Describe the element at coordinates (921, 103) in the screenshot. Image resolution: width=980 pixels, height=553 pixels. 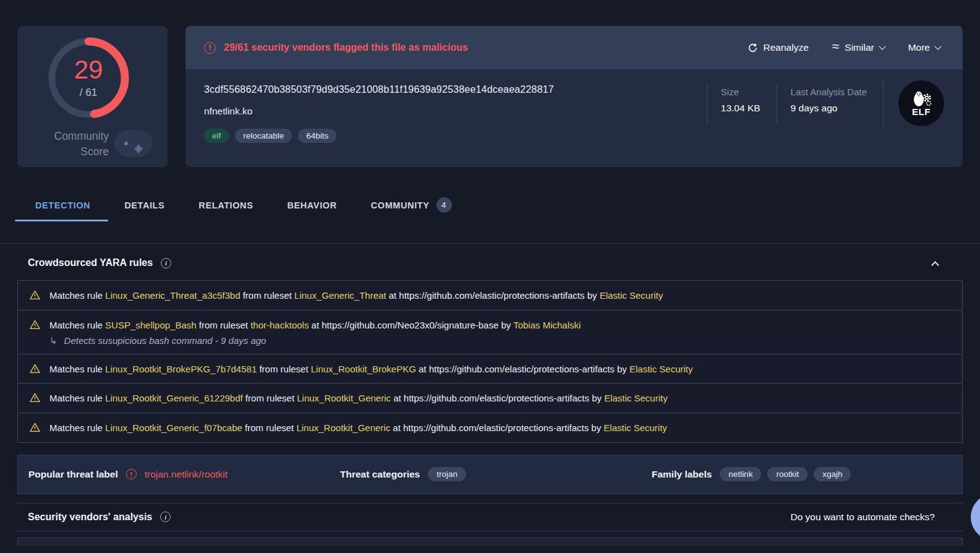
I see `elf-filetype-badge: ELF` at that location.